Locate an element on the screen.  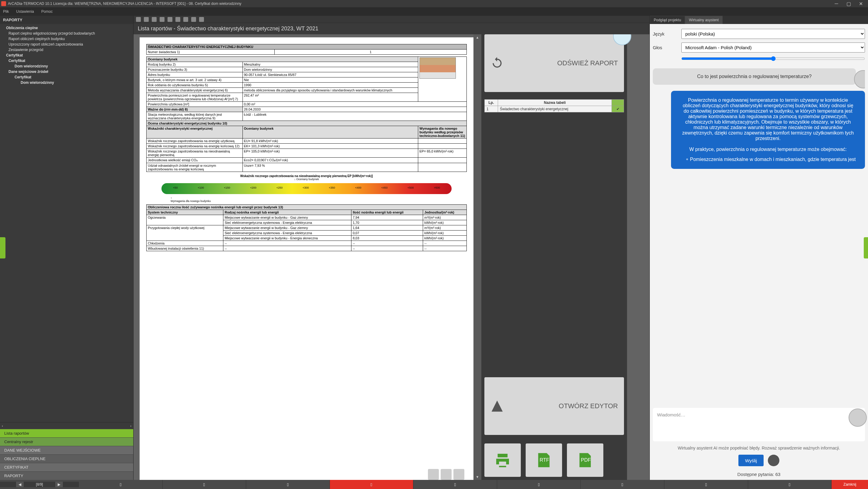
tree-certyfikat-2: Certyfikat is located at coordinates (67, 77).